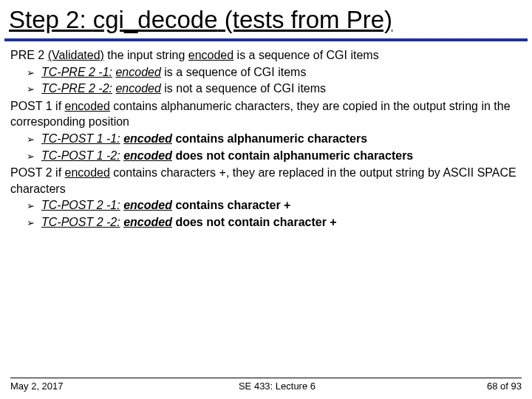 The width and height of the screenshot is (532, 399). What do you see at coordinates (266, 205) in the screenshot?
I see `test-case: ➢TC-POST 2 -1: encoded contains characte…` at bounding box center [266, 205].